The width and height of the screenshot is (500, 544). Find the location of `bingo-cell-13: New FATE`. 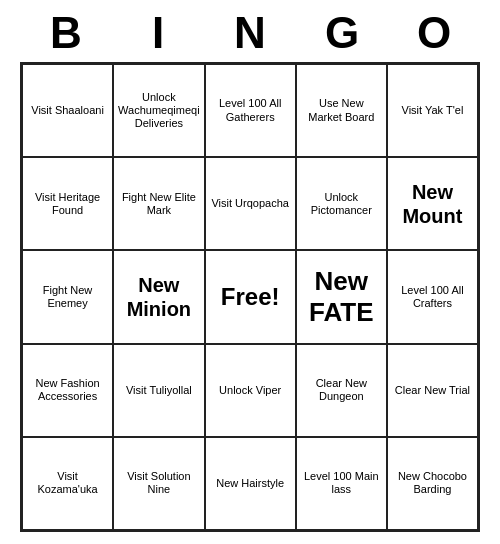

bingo-cell-13: New FATE is located at coordinates (342, 296).